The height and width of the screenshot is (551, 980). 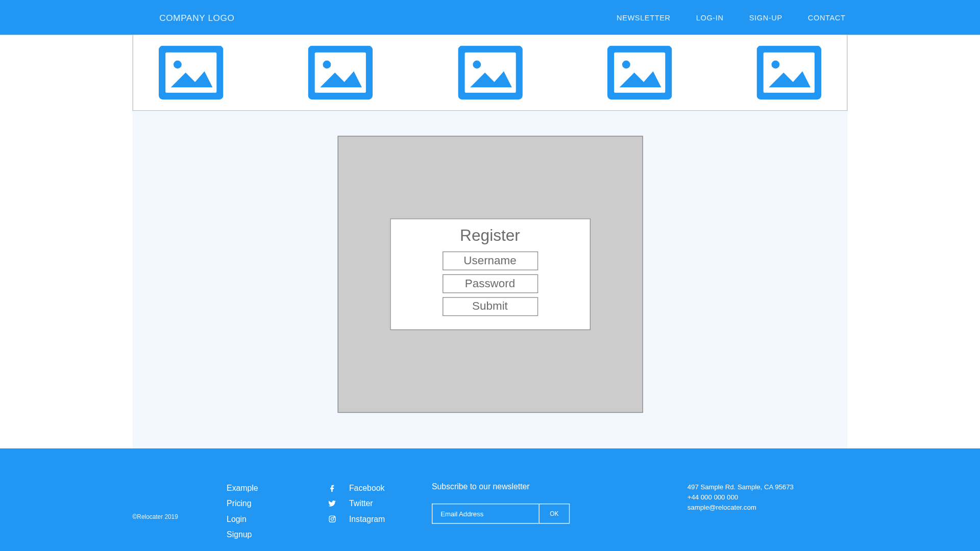 I want to click on header: COMPANY LOGO NEWSLETTER LOG-IN SIGN-UP C…, so click(x=490, y=17).